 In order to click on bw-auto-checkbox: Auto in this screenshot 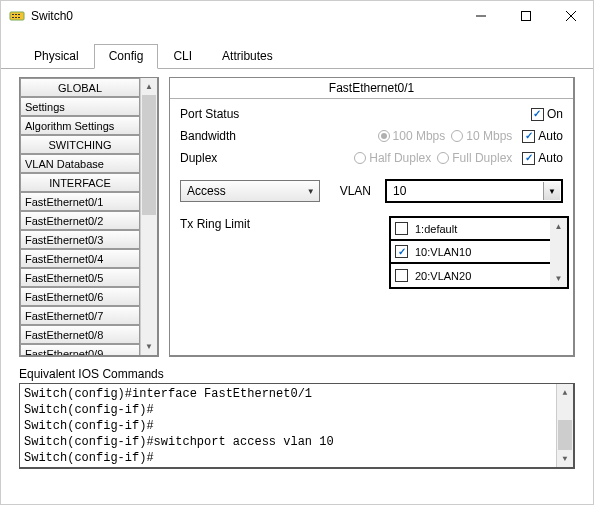, I will do `click(542, 136)`.